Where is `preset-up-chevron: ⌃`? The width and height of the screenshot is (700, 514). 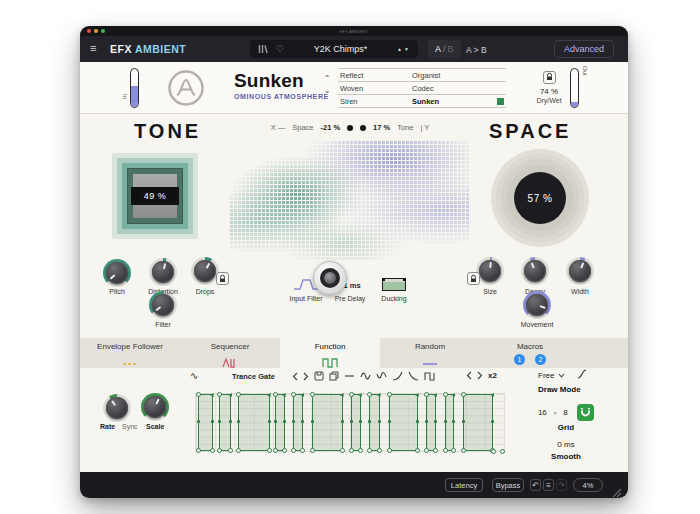
preset-up-chevron: ⌃ is located at coordinates (327, 79).